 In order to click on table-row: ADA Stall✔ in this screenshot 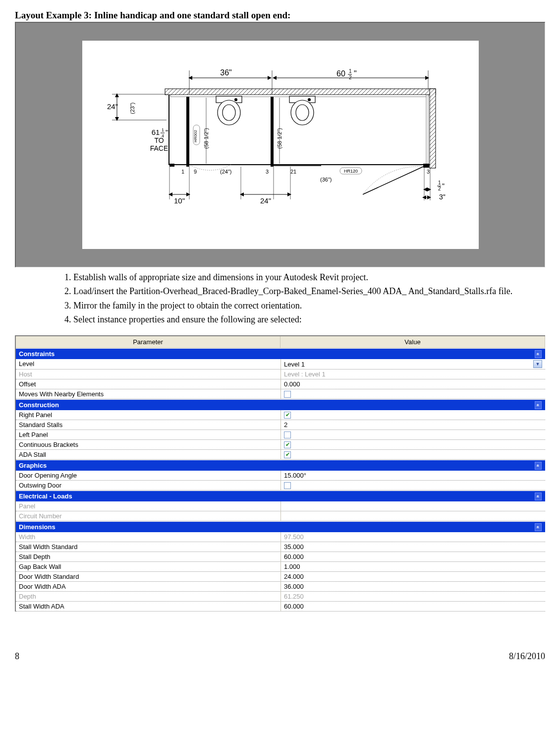, I will do `click(280, 455)`.